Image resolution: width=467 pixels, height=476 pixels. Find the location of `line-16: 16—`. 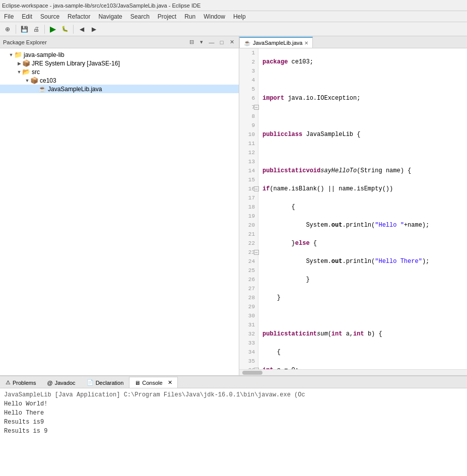

line-16: 16— is located at coordinates (248, 189).